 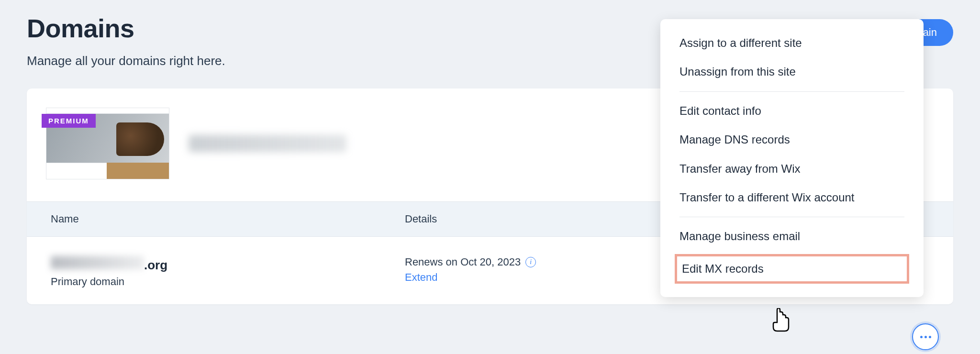 I want to click on menu-manage-dns: Manage DNS records, so click(x=792, y=140).